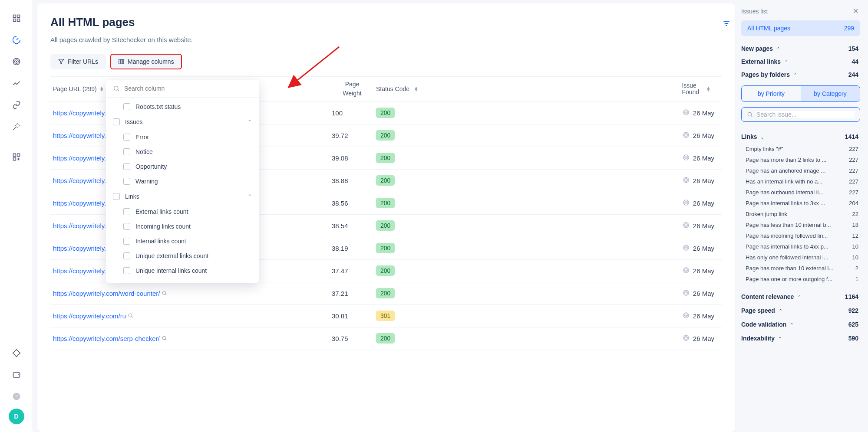  What do you see at coordinates (352, 89) in the screenshot?
I see `col-header-weight: Page Weight` at bounding box center [352, 89].